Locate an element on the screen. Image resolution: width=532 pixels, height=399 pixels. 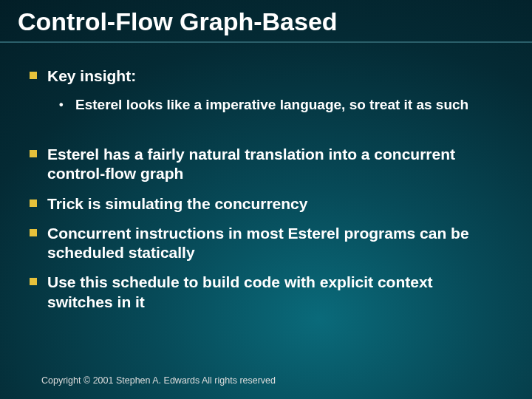
bullet-text: Key insight: is located at coordinates (92, 76).